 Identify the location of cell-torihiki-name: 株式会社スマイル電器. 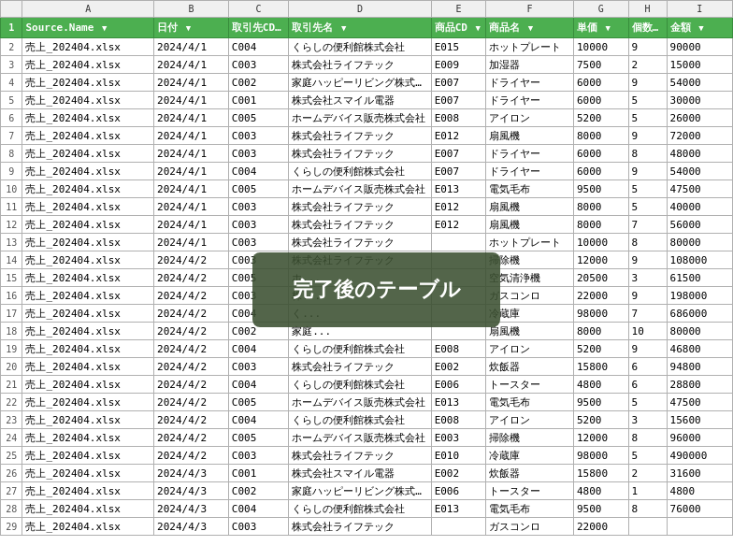
(360, 101).